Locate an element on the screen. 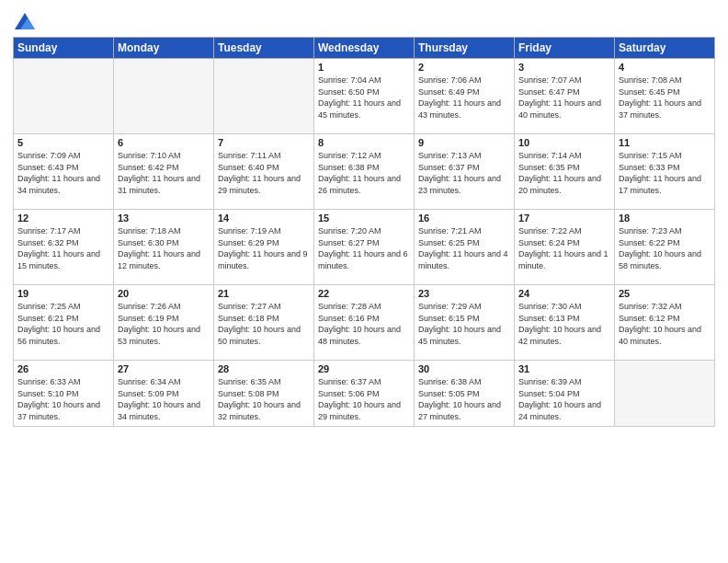 The height and width of the screenshot is (563, 728). calendar-cell: 31Sunrise: 6:39 AM Sunset: 5:04 PM Dayli… is located at coordinates (564, 394).